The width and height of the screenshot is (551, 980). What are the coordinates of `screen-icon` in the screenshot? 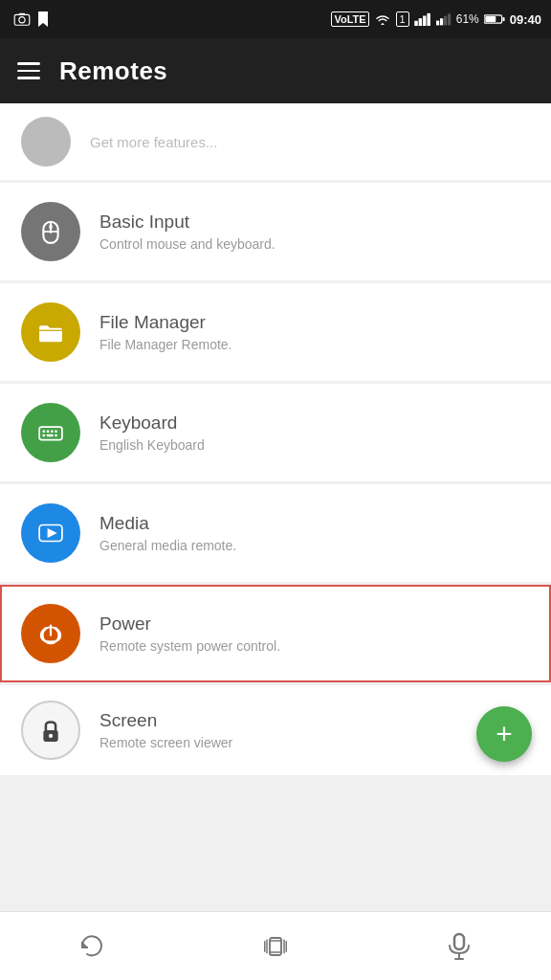 It's located at (51, 730).